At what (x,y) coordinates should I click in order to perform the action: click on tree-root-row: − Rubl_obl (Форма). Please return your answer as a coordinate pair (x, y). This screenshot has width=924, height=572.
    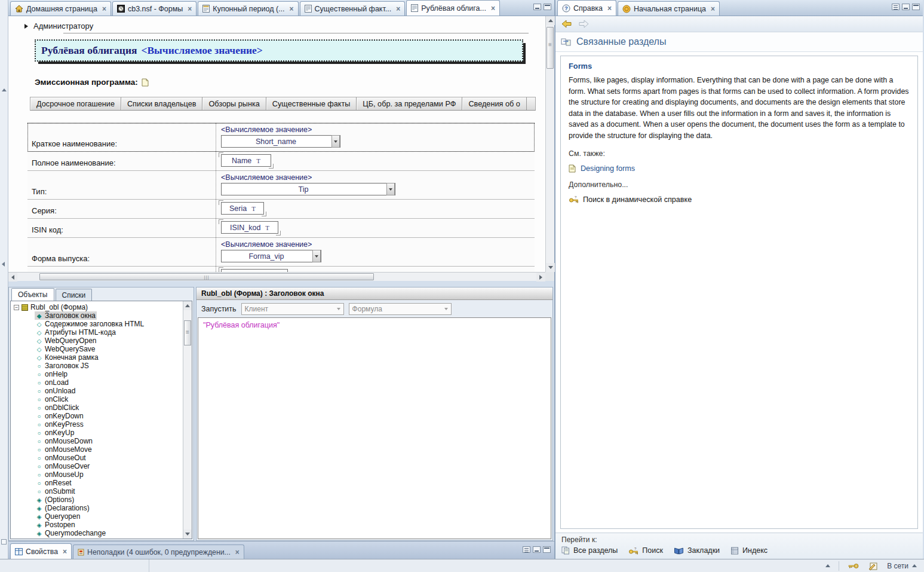
    Looking at the image, I should click on (103, 307).